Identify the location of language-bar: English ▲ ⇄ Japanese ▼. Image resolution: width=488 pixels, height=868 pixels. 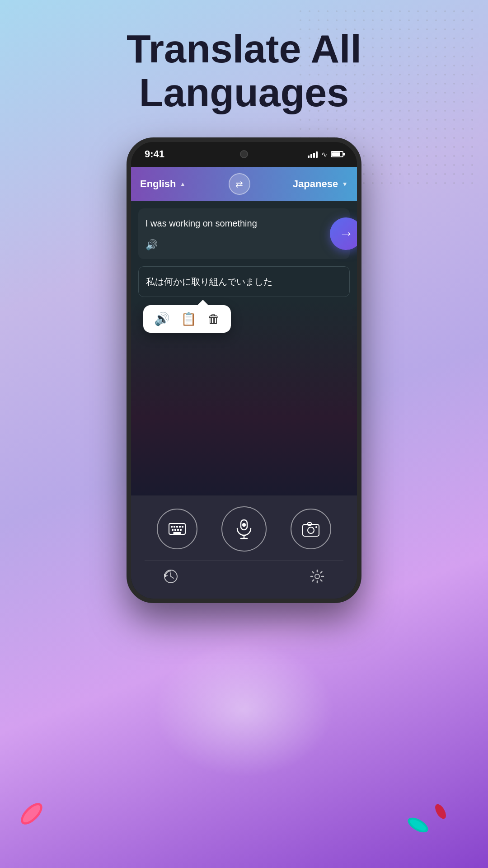
(244, 184).